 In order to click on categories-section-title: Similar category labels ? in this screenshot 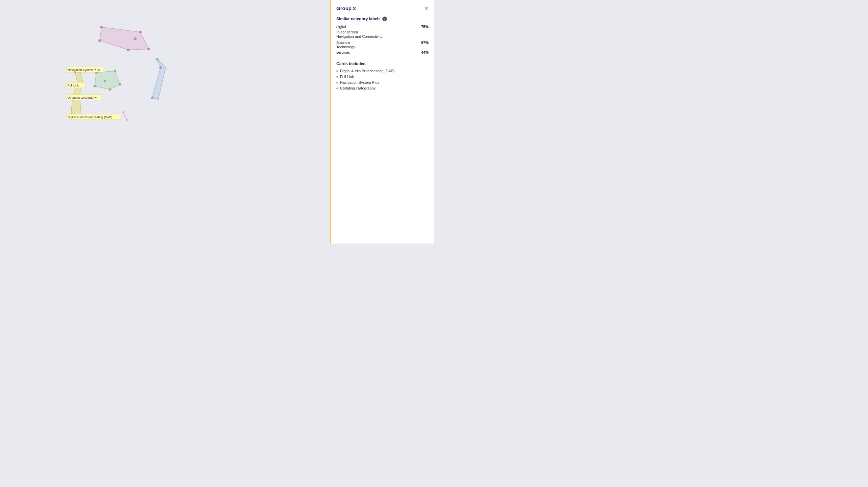, I will do `click(383, 19)`.